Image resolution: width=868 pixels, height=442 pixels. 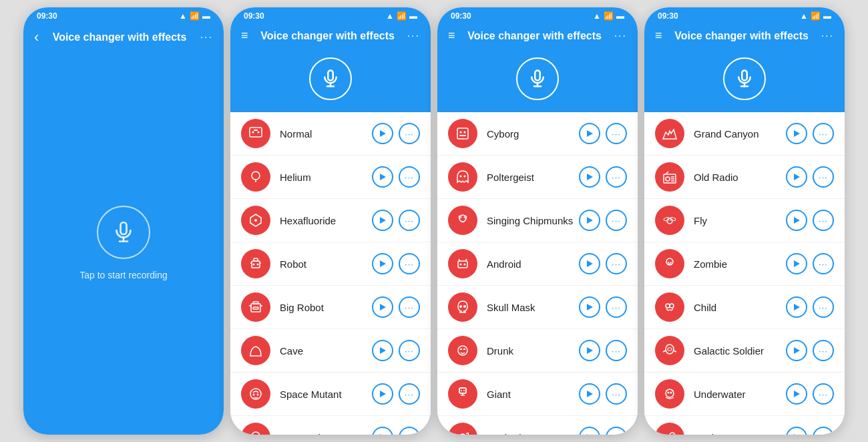 I want to click on list-item: Fly···, so click(x=744, y=220).